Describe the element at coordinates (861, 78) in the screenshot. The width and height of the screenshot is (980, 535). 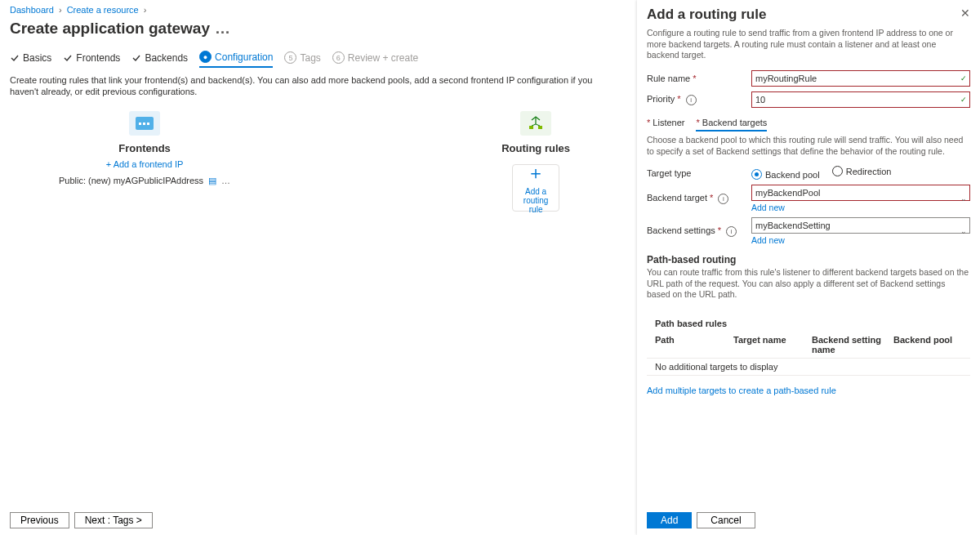
I see `rule-name-input: myRoutingRule` at that location.